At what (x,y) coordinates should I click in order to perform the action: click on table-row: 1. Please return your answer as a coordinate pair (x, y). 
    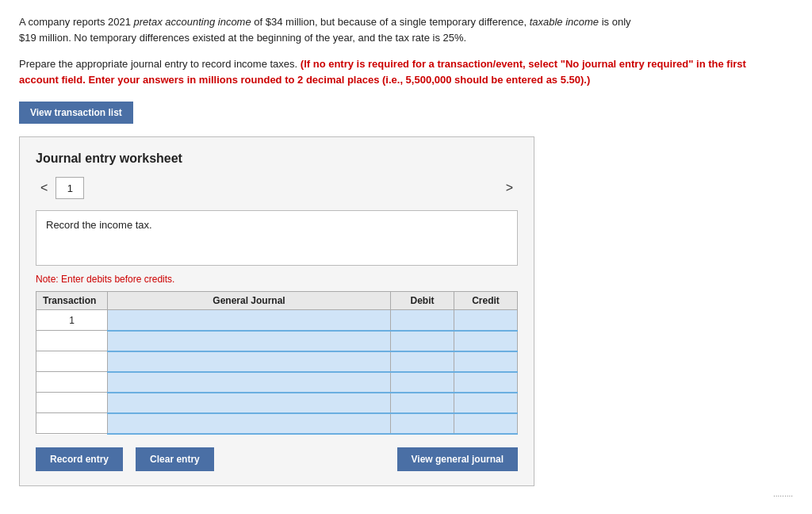
    Looking at the image, I should click on (278, 320).